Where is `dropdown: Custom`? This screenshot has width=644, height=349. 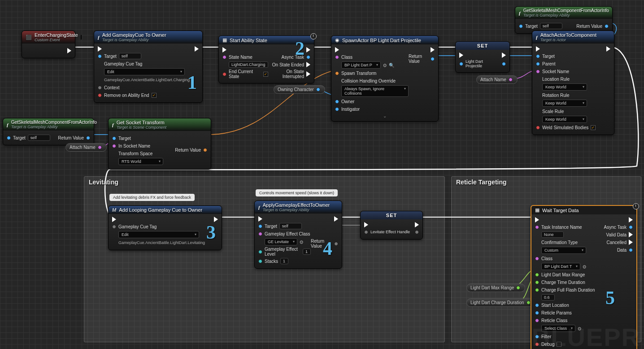 dropdown: Custom is located at coordinates (564, 250).